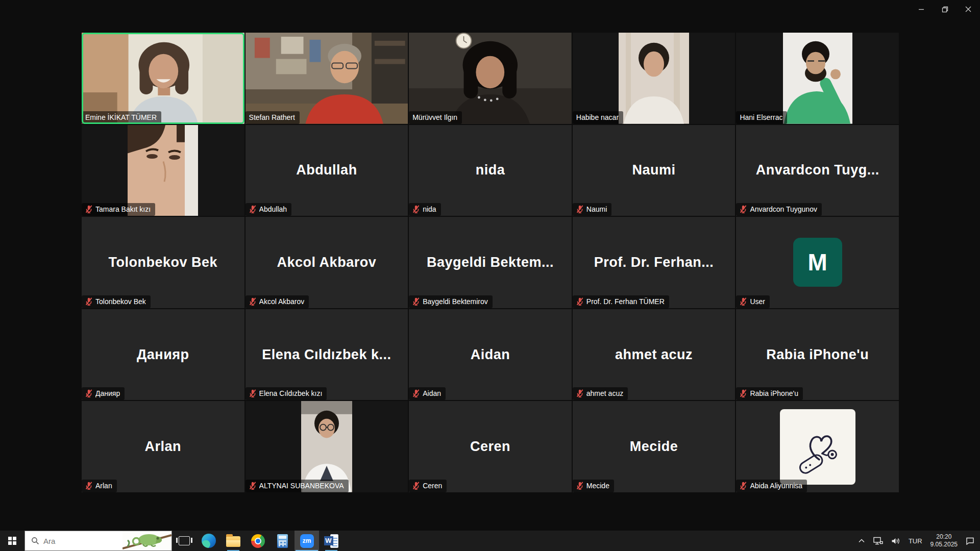  What do you see at coordinates (455, 302) in the screenshot?
I see `participant-name: Baygeldi Bektemirov` at bounding box center [455, 302].